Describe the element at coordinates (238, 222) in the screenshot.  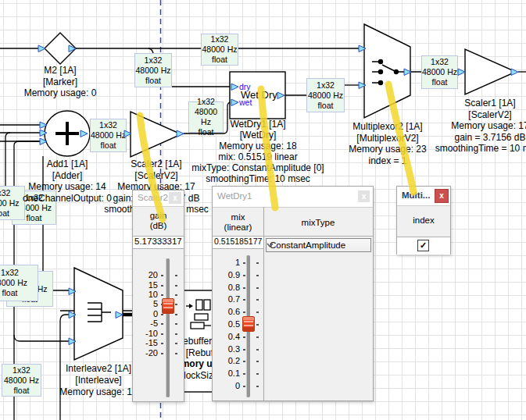
I see `mix-param-header: mix(linear)` at that location.